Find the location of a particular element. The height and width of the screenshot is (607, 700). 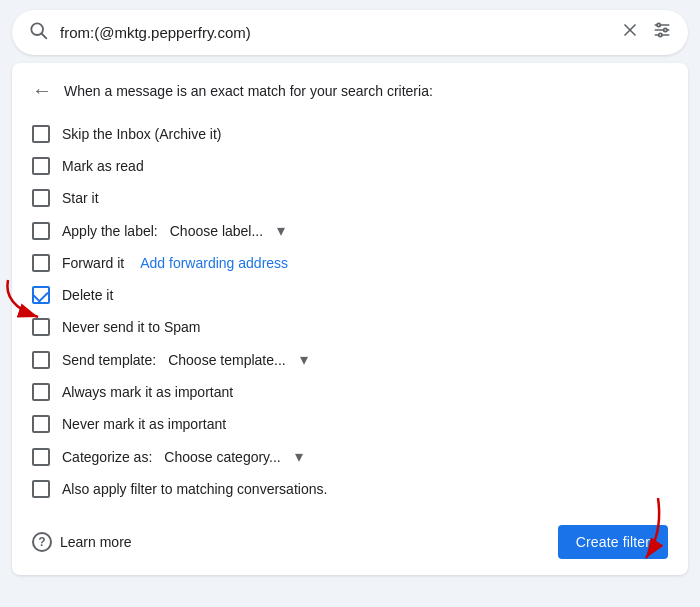

label-star-it: Star it is located at coordinates (80, 198).